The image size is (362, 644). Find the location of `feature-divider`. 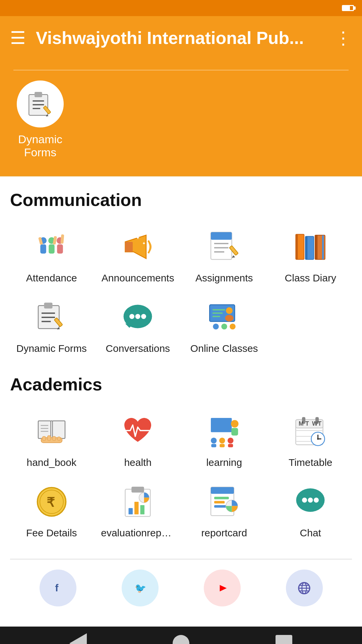

feature-divider is located at coordinates (181, 70).